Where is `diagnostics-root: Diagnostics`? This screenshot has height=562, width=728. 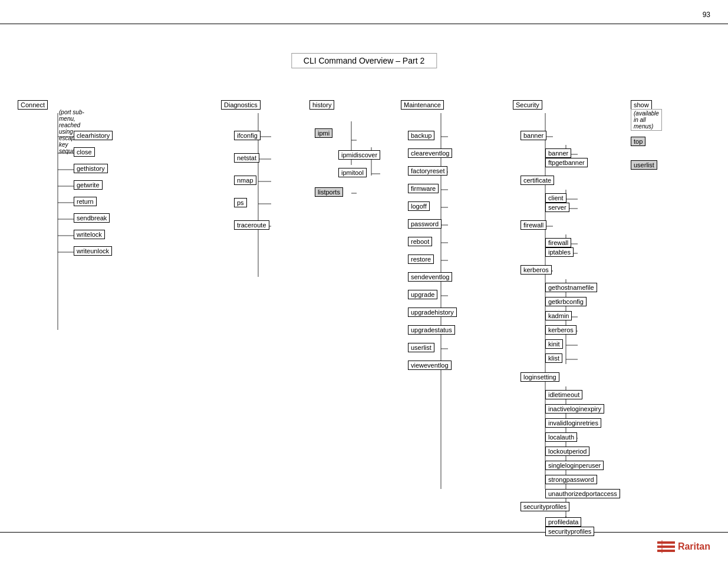
diagnostics-root: Diagnostics is located at coordinates (241, 105).